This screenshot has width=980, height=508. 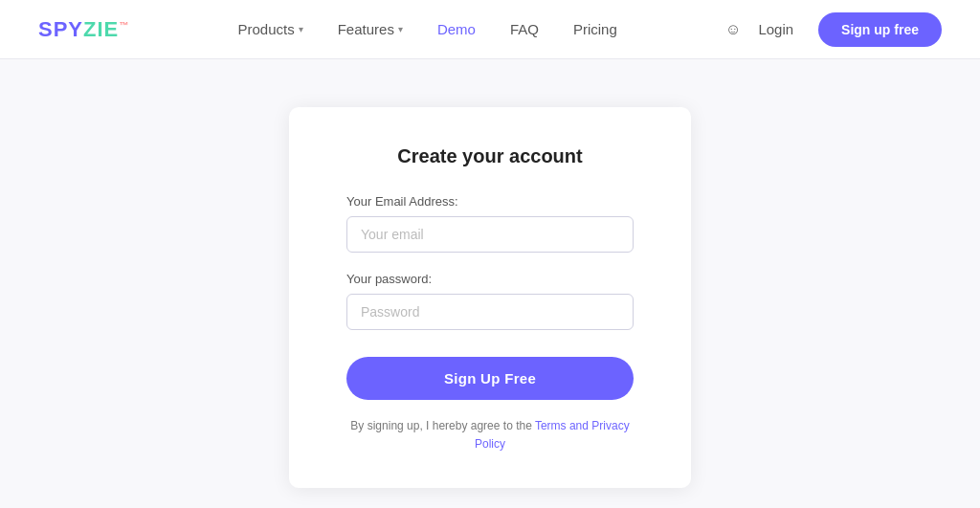 I want to click on user-icon: ☺, so click(x=733, y=30).